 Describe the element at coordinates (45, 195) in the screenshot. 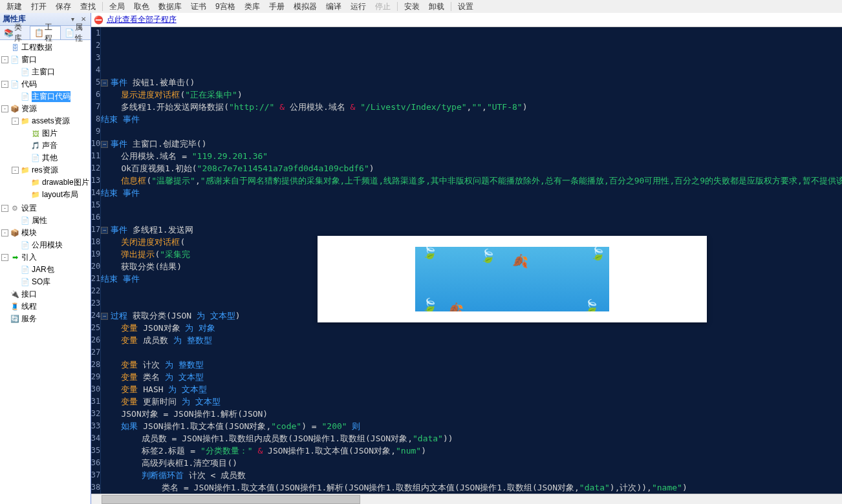

I see `tree-node-layout布局: 📁layout布局` at that location.